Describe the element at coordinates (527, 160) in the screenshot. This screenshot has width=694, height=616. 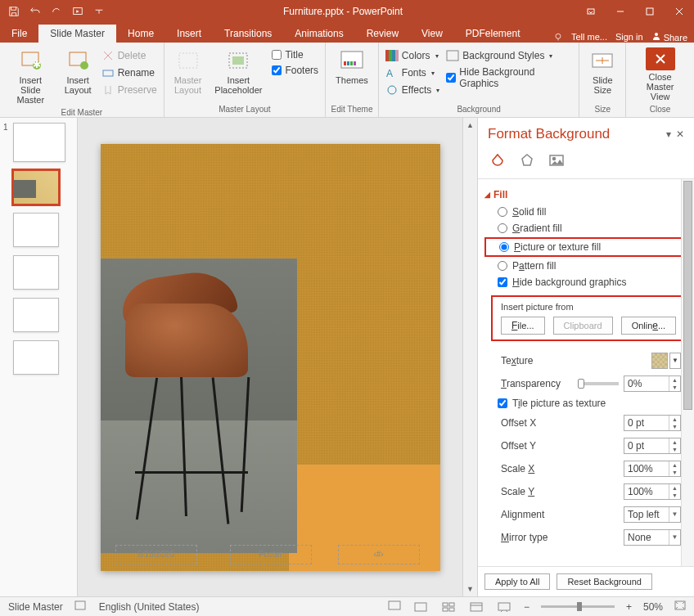
I see `pane-tab-effects` at that location.